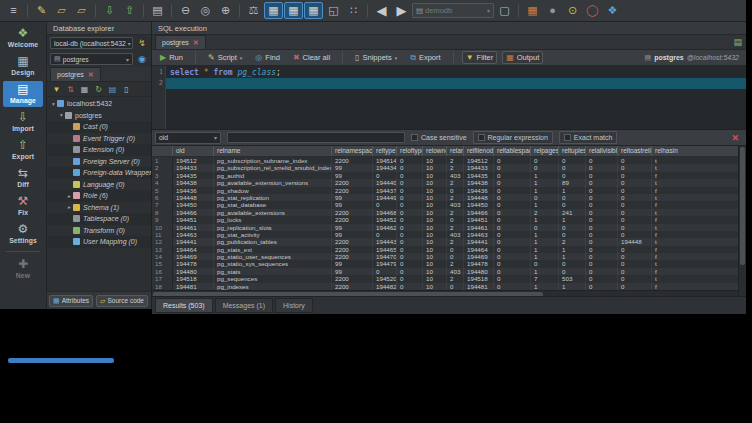 This screenshot has width=752, height=423. Describe the element at coordinates (273, 151) in the screenshot. I see `column-header-relname: relname` at that location.